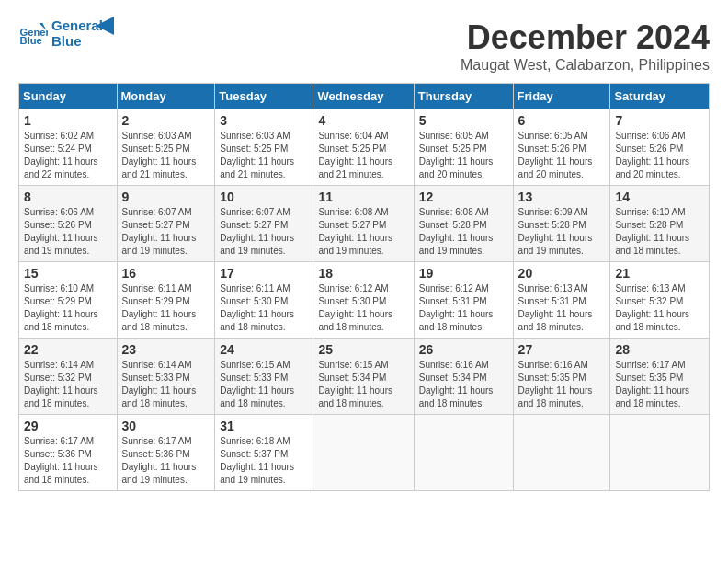 The image size is (728, 563). Describe the element at coordinates (68, 147) in the screenshot. I see `calendar-cell: 1 Sunrise: 6:02 AMSunset: 5:24 PMDayligh…` at that location.